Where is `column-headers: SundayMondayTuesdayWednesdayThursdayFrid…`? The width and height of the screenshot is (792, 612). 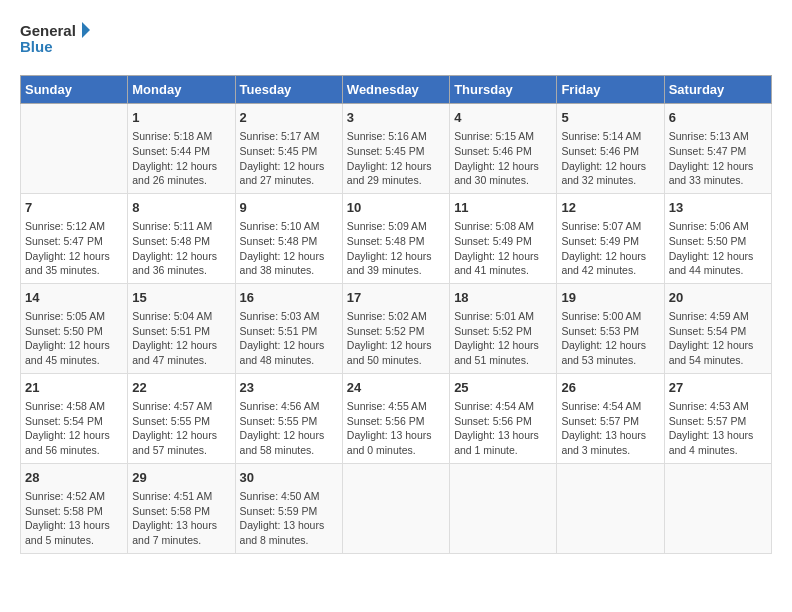
column-headers: SundayMondayTuesdayWednesdayThursdayFrid… is located at coordinates (396, 90).